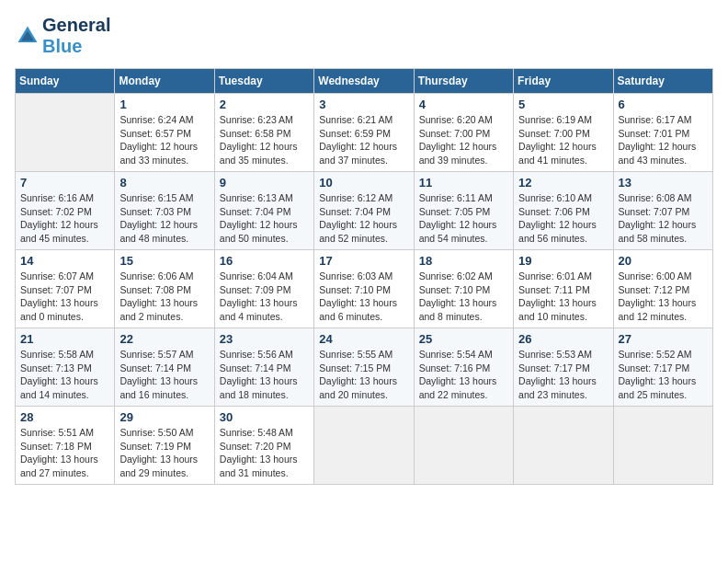 This screenshot has height=563, width=728. I want to click on day-number: 19, so click(563, 261).